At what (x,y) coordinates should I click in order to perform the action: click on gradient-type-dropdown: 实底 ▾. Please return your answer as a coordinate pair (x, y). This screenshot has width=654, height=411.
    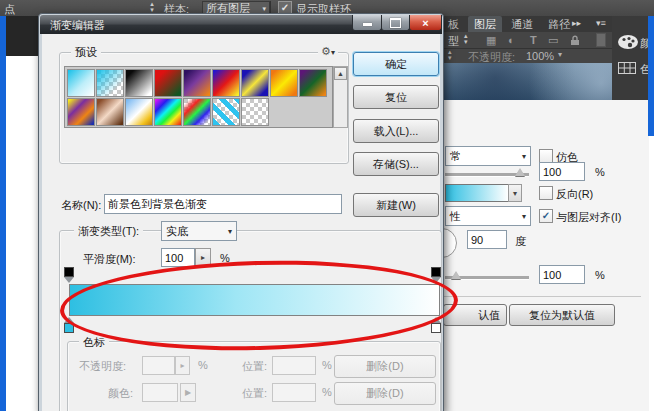
    Looking at the image, I should click on (199, 231).